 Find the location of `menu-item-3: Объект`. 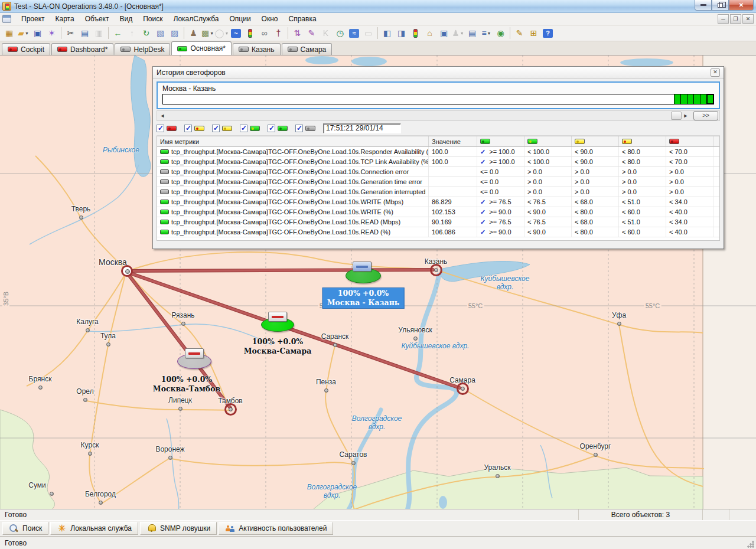

menu-item-3: Объект is located at coordinates (97, 19).